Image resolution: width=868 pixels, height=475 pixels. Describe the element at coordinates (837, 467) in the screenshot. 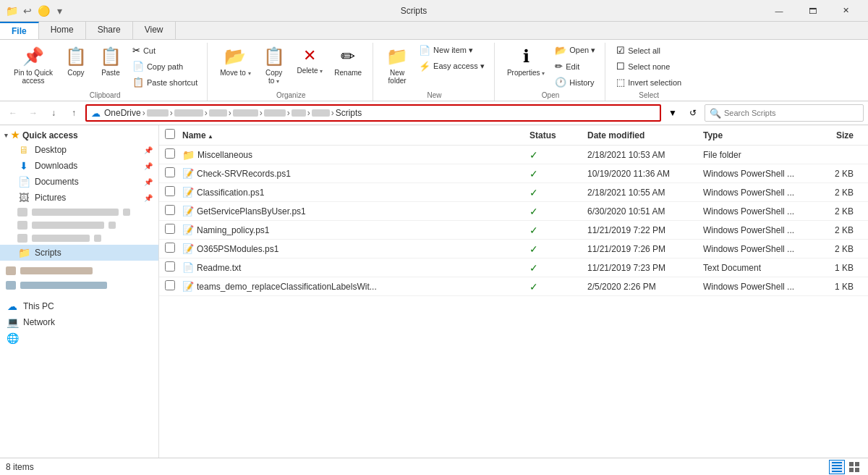

I see `details-view-button` at that location.